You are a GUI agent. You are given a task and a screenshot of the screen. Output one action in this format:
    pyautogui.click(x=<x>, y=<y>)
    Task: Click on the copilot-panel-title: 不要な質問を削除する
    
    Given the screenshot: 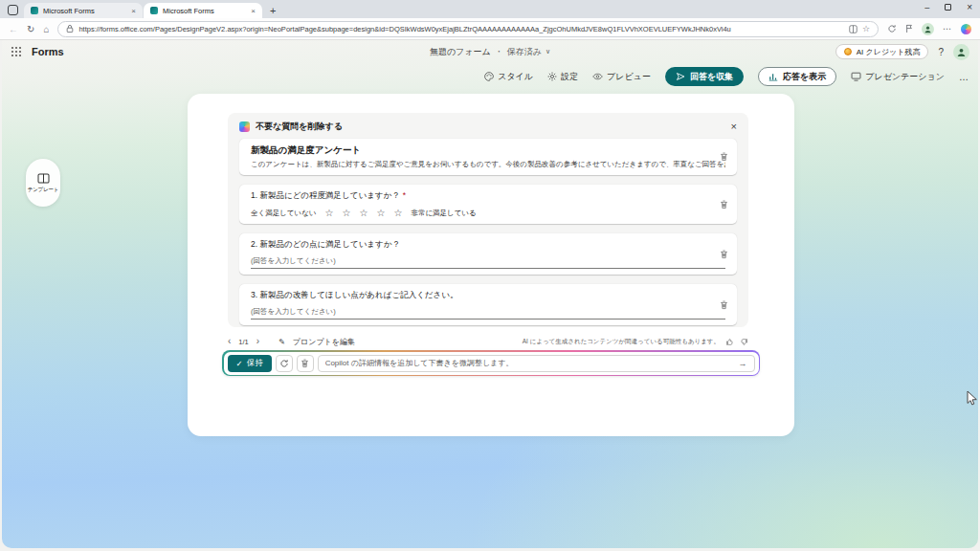 What is the action you would take?
    pyautogui.click(x=490, y=126)
    